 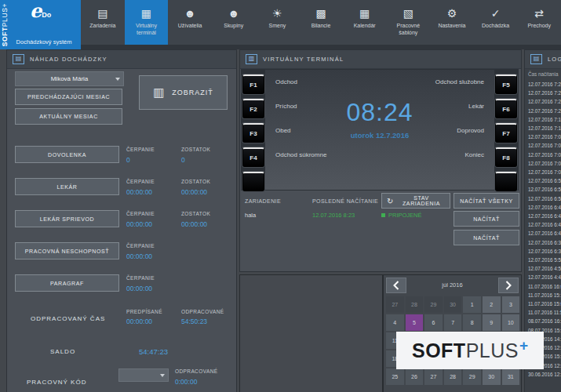 I want to click on current-month-button: AKTUÁLNY MESIAC, so click(x=69, y=116).